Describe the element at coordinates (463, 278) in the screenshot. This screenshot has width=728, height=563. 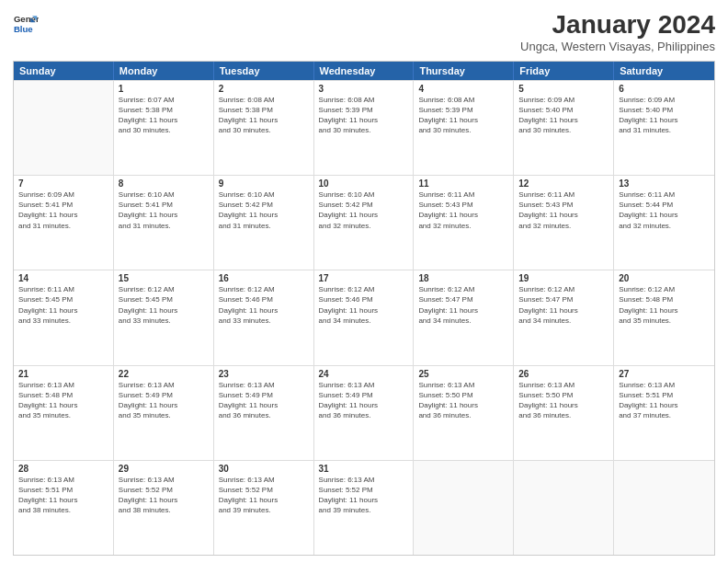
I see `day-number: 18` at that location.